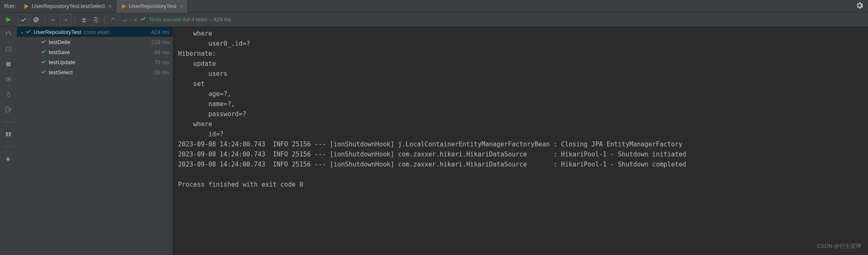 The height and width of the screenshot is (255, 868). What do you see at coordinates (8, 94) in the screenshot?
I see `bug-icon` at bounding box center [8, 94].